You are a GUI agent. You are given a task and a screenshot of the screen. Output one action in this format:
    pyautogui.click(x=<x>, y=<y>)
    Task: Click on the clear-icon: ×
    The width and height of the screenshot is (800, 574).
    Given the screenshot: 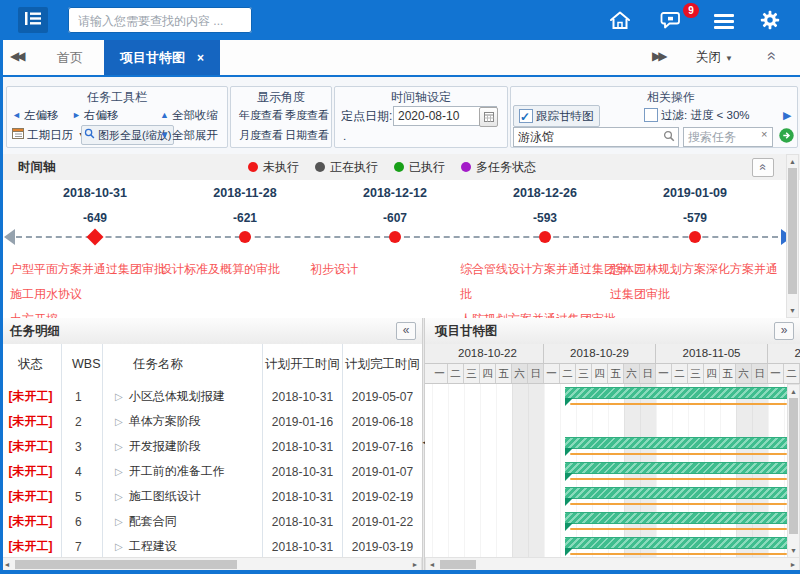 What is the action you would take?
    pyautogui.click(x=764, y=134)
    